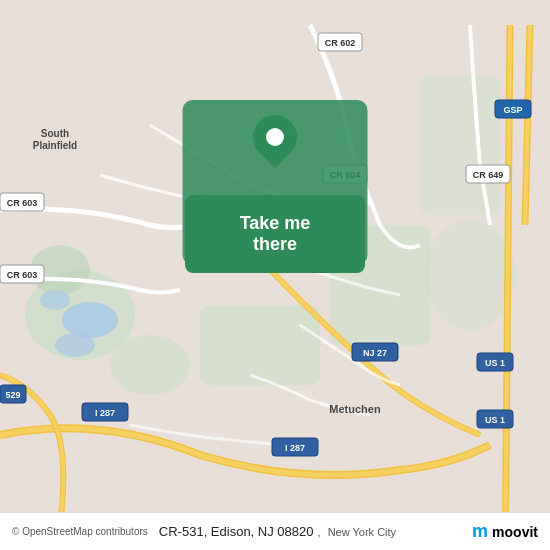  I want to click on location-label: CR-531, Edison, NJ 08820, so click(236, 532).